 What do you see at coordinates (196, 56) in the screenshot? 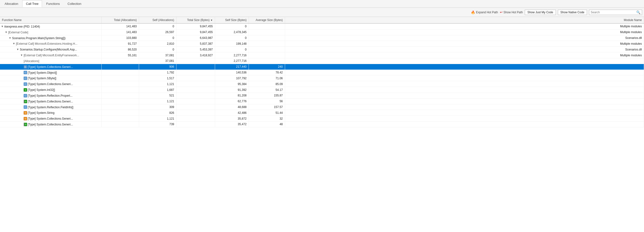
I see `cell-total-size: 3,418,927` at bounding box center [196, 56].